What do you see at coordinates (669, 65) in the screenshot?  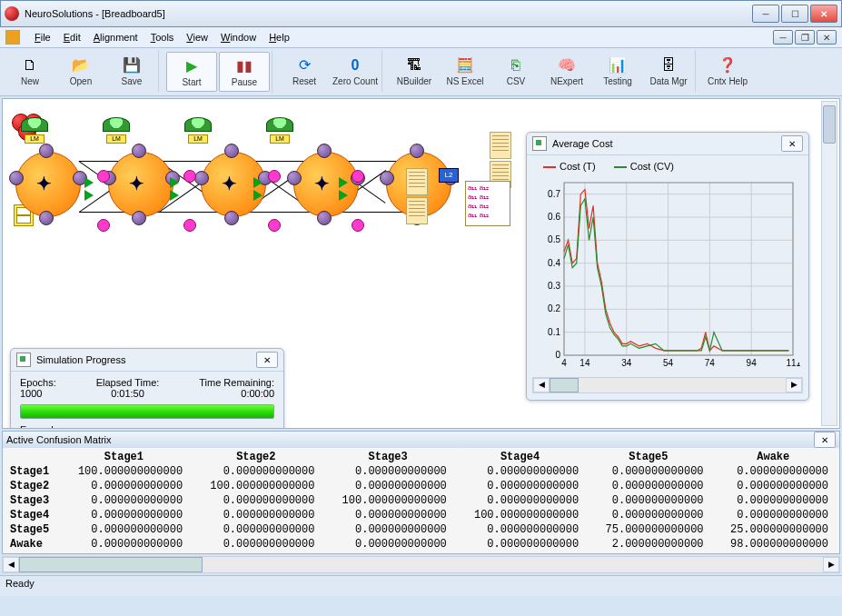 I see `datamgr-icon: 🗄` at bounding box center [669, 65].